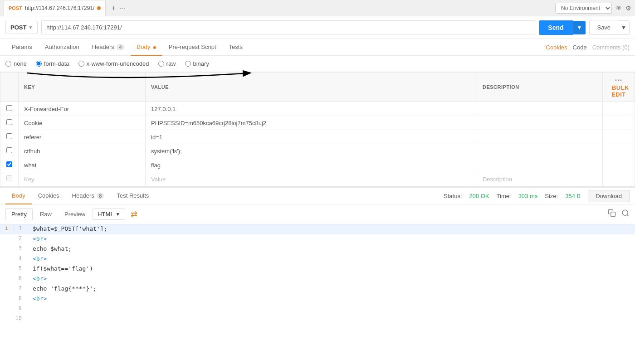 This screenshot has width=635, height=364. What do you see at coordinates (311, 165) in the screenshot?
I see `row5-value: flag` at bounding box center [311, 165].